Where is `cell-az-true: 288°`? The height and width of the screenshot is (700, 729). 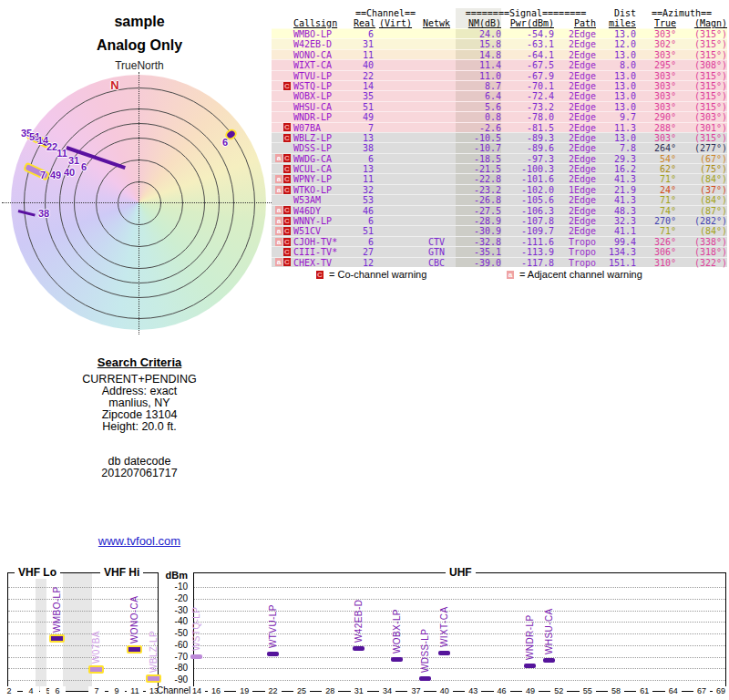
cell-az-true: 288° is located at coordinates (656, 128).